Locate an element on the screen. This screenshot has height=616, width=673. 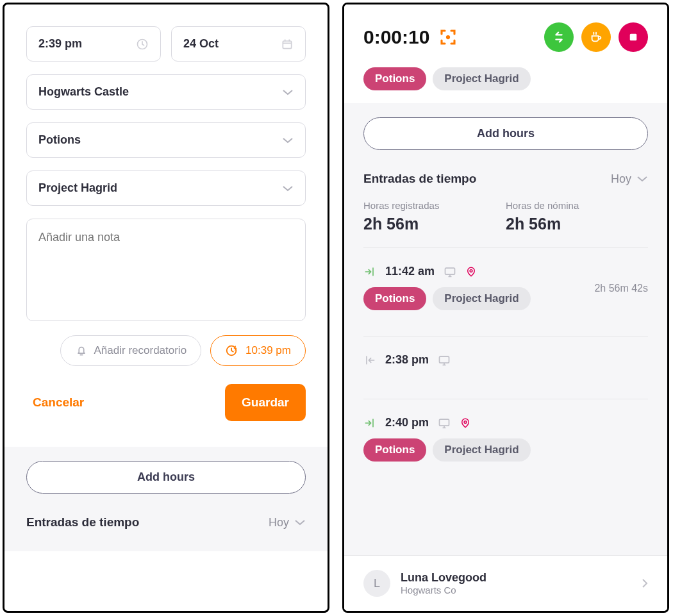
entry-duration: 2h 56m 42s is located at coordinates (621, 288).